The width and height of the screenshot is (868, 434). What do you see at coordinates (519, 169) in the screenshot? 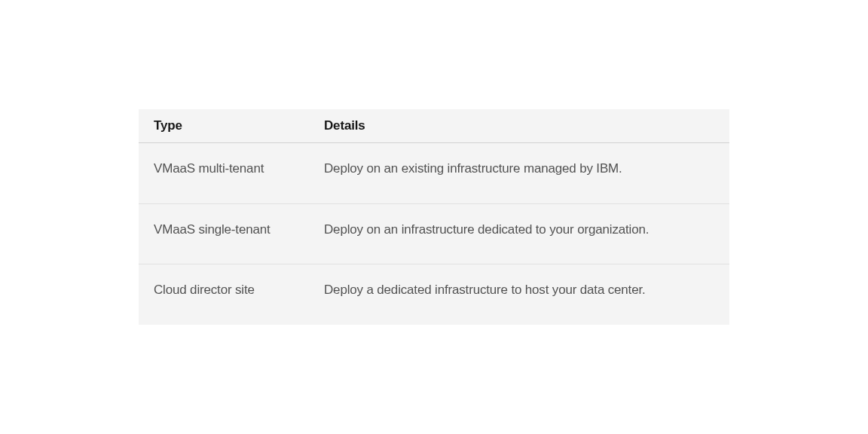
I see `cell-details: Deploy on an existing infrastructure man…` at bounding box center [519, 169].